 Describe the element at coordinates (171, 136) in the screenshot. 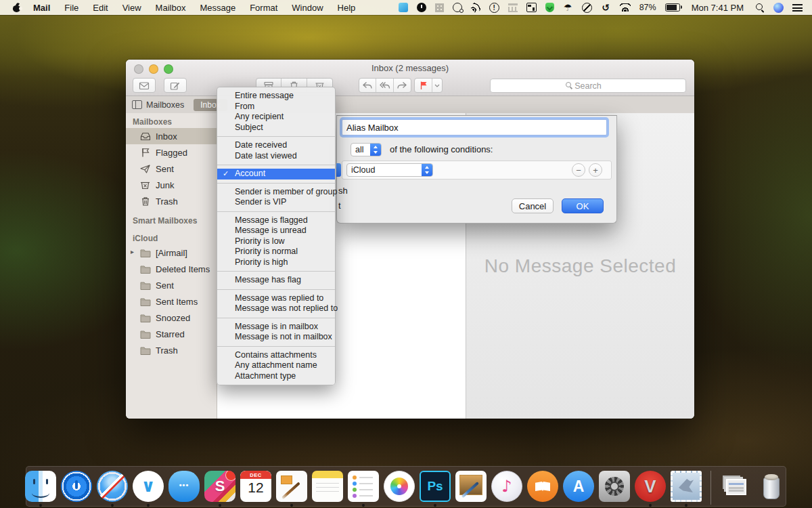

I see `sidebar-item-inbox: Inbox` at that location.